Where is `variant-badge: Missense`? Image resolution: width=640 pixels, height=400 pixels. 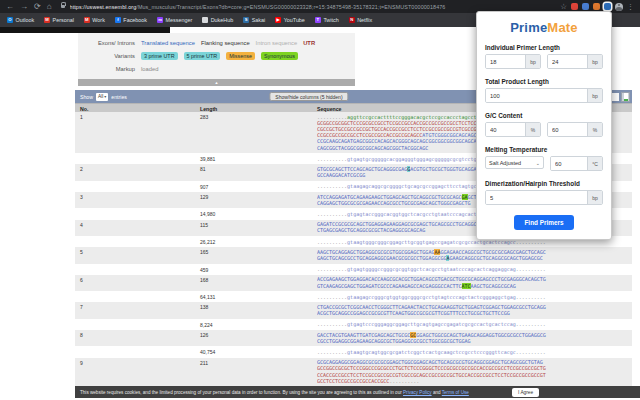 variant-badge: Missense is located at coordinates (240, 56).